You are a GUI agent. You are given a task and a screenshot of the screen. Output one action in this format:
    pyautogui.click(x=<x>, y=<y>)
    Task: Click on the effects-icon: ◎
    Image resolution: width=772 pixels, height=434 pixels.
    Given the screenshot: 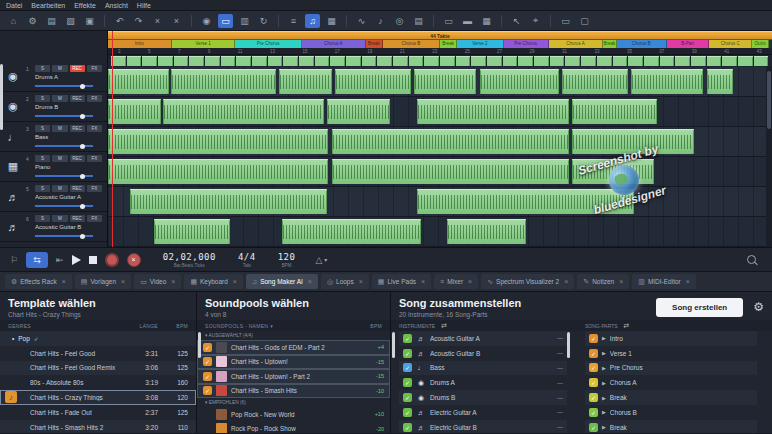 What is the action you would take?
    pyautogui.click(x=400, y=21)
    